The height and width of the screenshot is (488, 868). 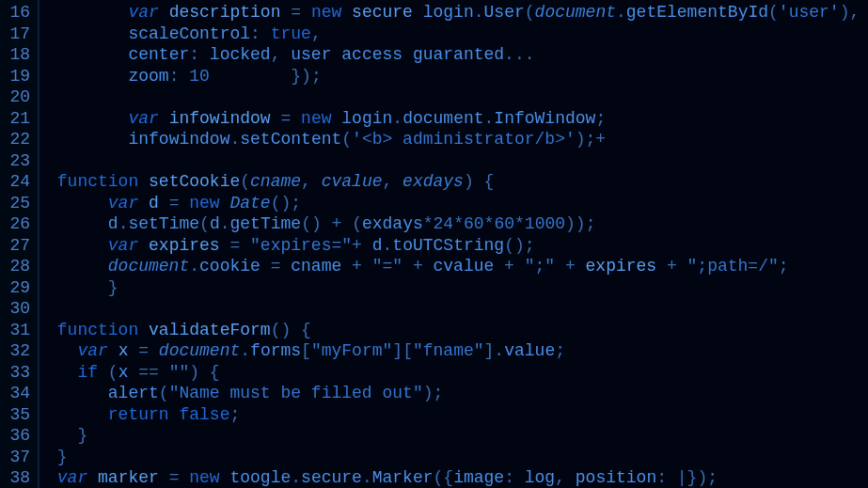 I want to click on code-token: ][, so click(x=402, y=351).